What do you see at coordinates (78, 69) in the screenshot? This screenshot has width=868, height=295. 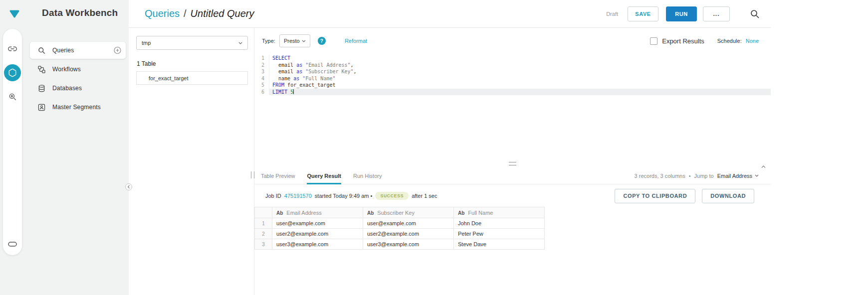 I see `sidebar-item-workflows: Workflows` at bounding box center [78, 69].